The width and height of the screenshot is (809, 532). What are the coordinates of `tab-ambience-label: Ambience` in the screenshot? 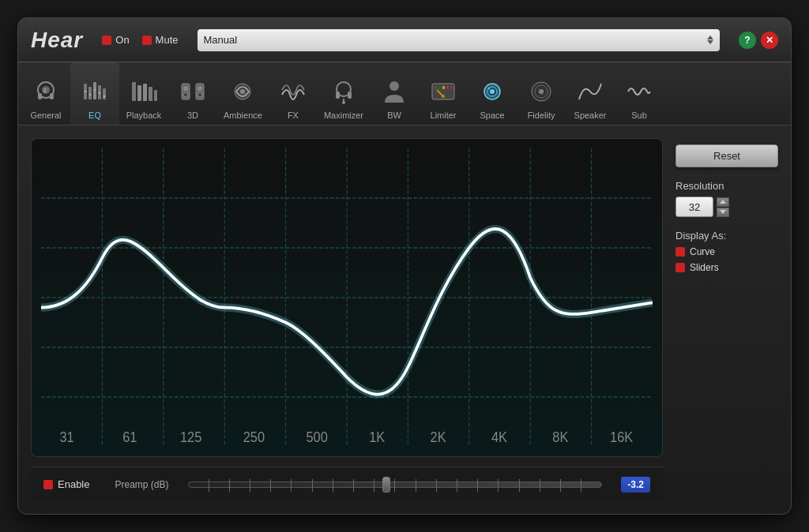 It's located at (243, 115).